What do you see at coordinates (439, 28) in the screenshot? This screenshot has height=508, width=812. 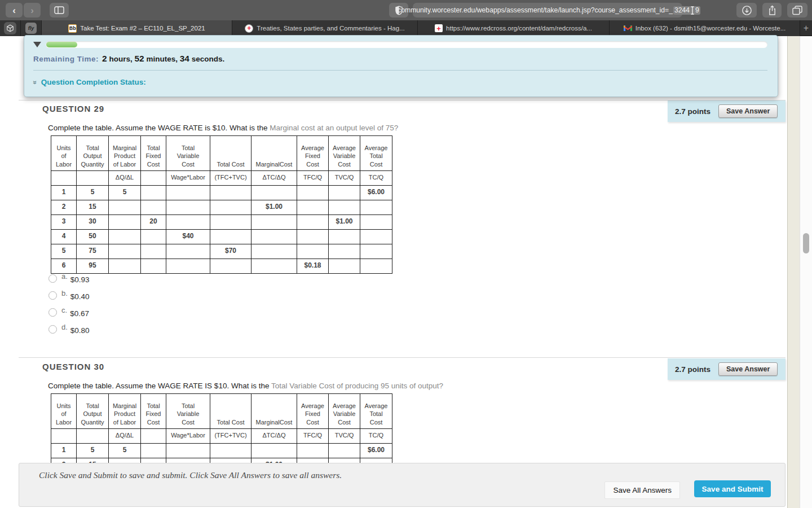 I see `red-cross-icon: +` at bounding box center [439, 28].